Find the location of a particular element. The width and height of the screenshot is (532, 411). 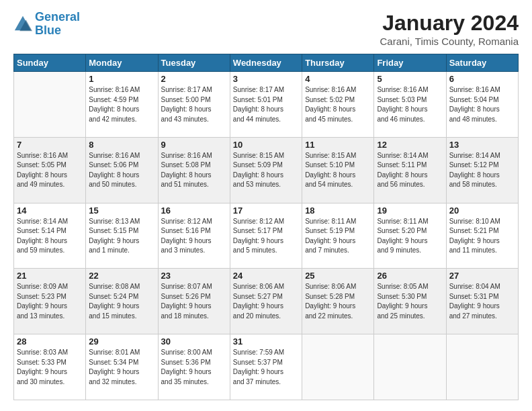

day-number: 20 is located at coordinates (482, 211).